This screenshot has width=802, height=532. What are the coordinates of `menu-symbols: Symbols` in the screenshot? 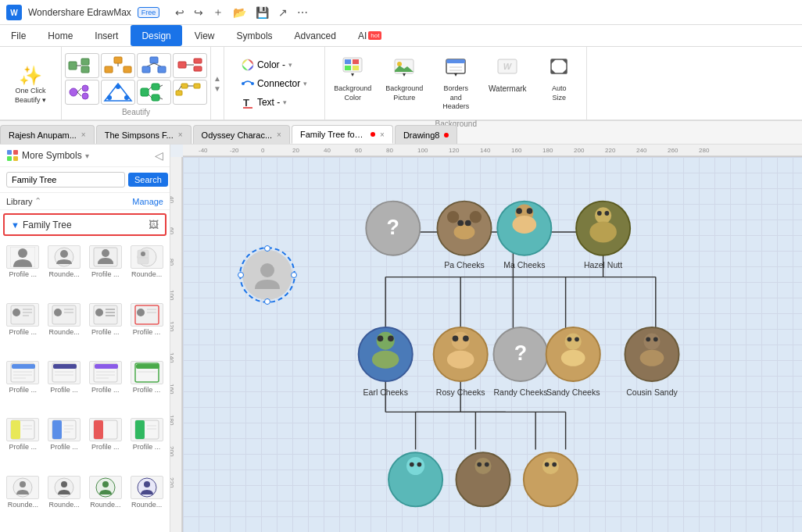 It's located at (255, 36).